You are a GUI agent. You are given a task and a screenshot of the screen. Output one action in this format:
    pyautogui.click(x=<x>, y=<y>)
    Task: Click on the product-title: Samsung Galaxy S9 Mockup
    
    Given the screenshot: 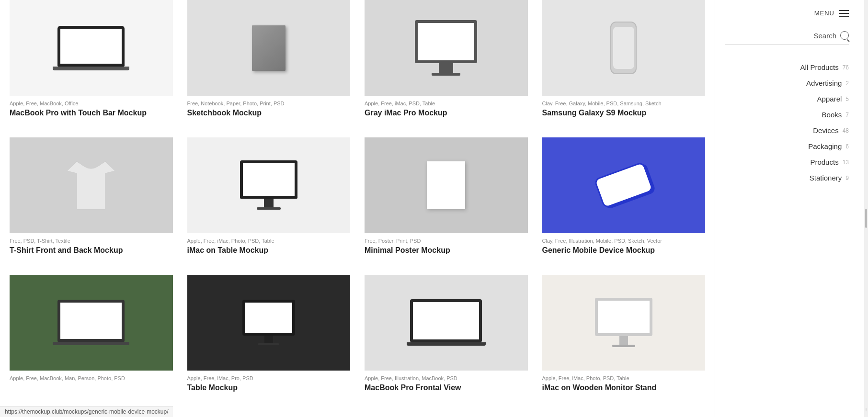 What is the action you would take?
    pyautogui.click(x=624, y=113)
    